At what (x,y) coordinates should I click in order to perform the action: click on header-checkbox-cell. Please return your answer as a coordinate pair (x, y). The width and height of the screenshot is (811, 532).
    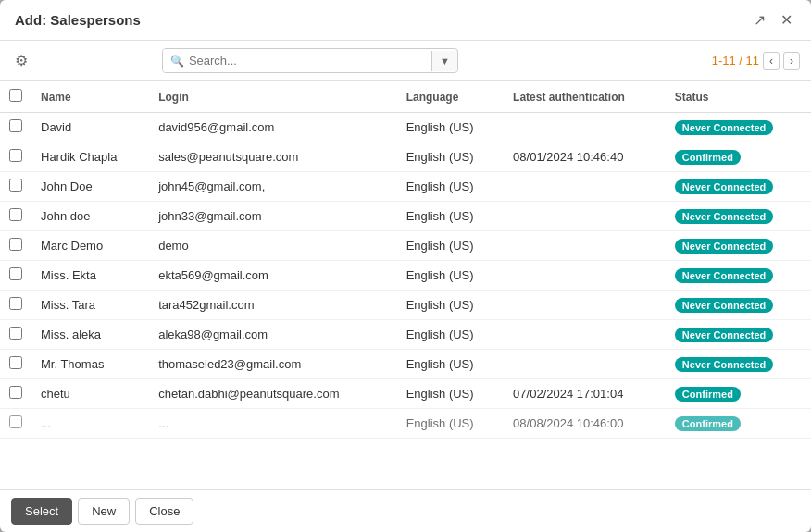
    Looking at the image, I should click on (16, 97).